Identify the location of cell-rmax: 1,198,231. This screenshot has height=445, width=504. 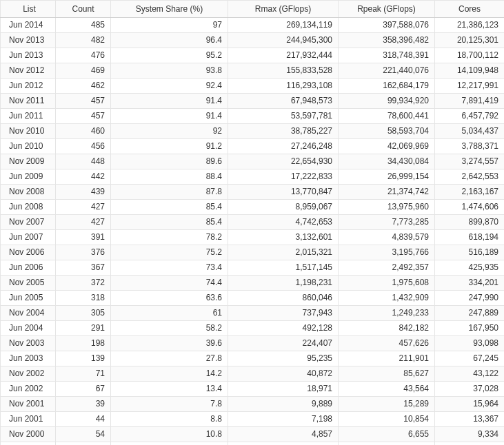
(283, 283).